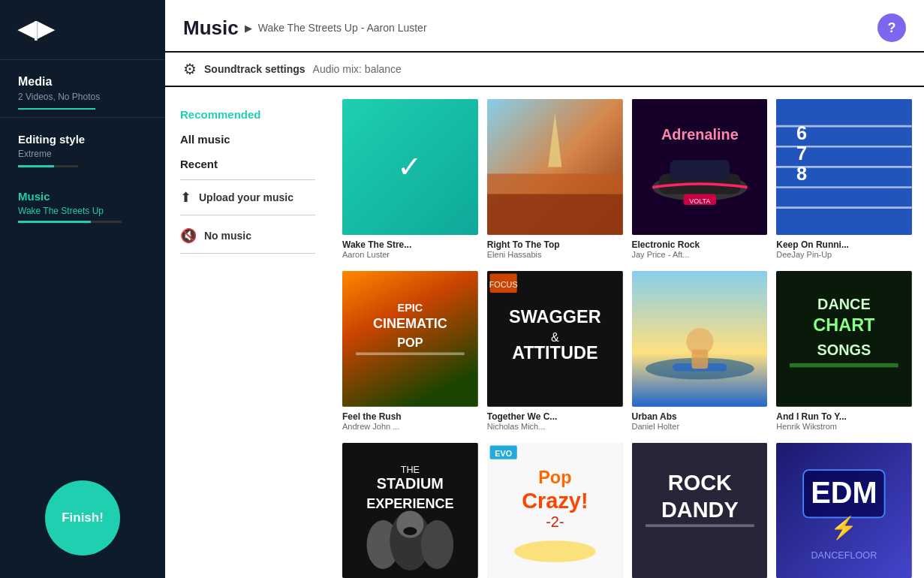 The width and height of the screenshot is (924, 578). Describe the element at coordinates (555, 339) in the screenshot. I see `track-thumb-together: FOCUS SWAGGER & ATTITUDE` at that location.